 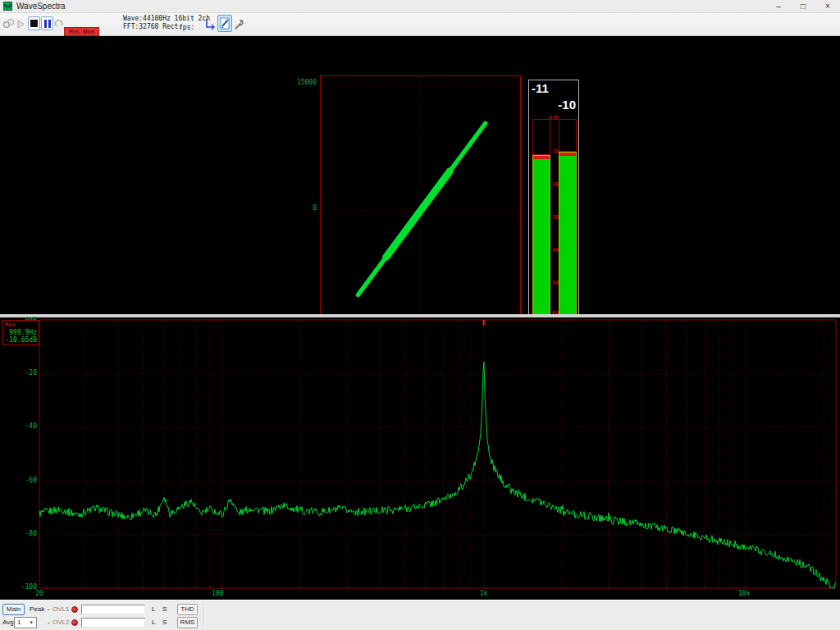 I want to click on dash-label-2: -, so click(x=49, y=623).